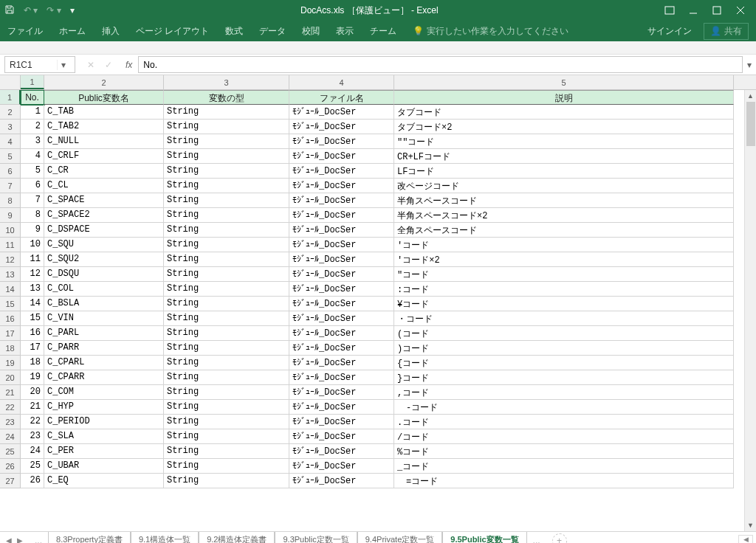  I want to click on row-header: 16, so click(10, 319).